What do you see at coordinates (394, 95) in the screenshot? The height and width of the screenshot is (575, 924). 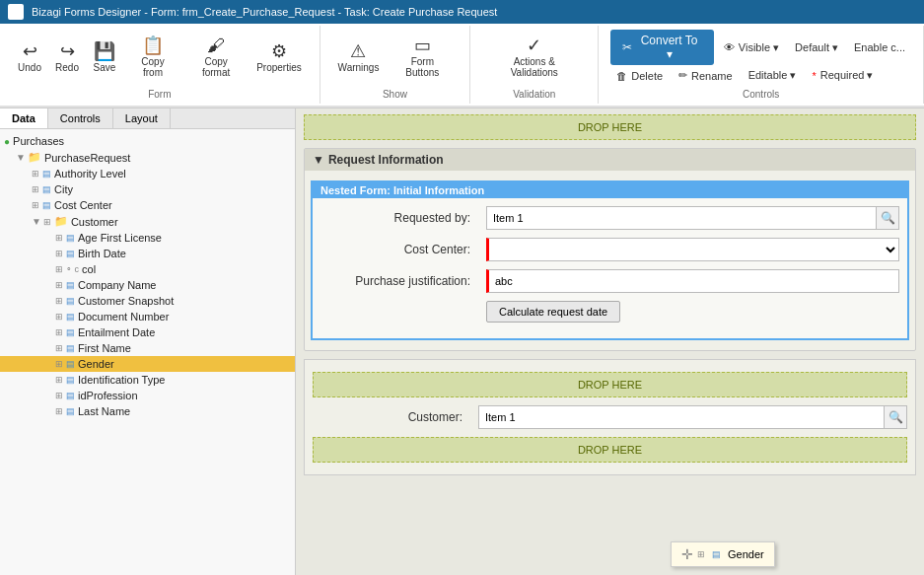 I see `show-group-label: Show` at bounding box center [394, 95].